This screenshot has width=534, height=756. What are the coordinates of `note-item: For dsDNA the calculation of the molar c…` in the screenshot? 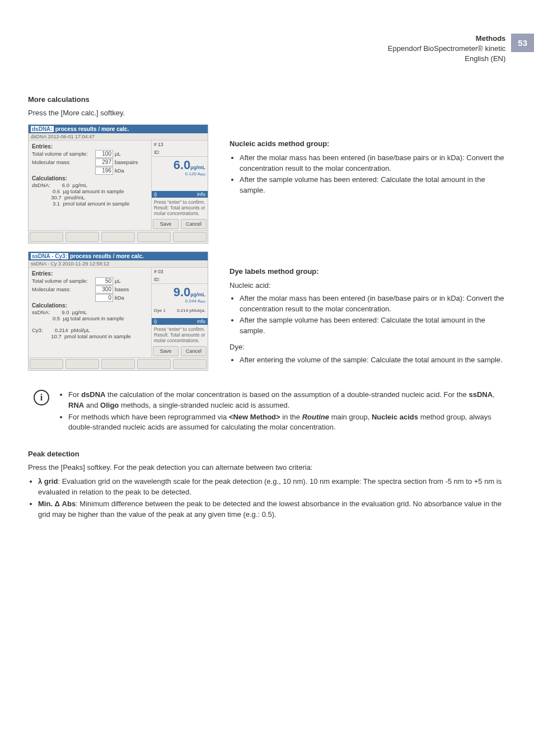 It's located at (287, 400).